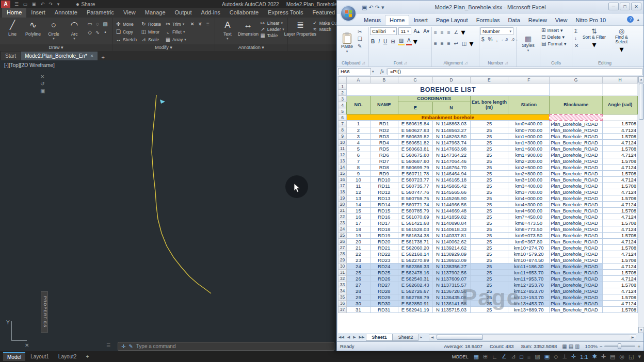 This screenshot has width=644, height=362. What do you see at coordinates (343, 309) in the screenshot?
I see `row-header-37: 37` at bounding box center [343, 309].